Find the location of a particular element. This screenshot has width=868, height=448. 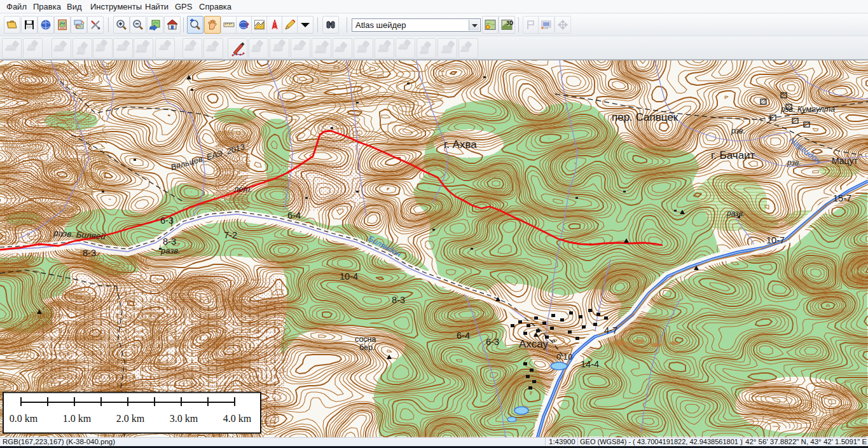

svg-text: 4.0 km is located at coordinates (238, 418).